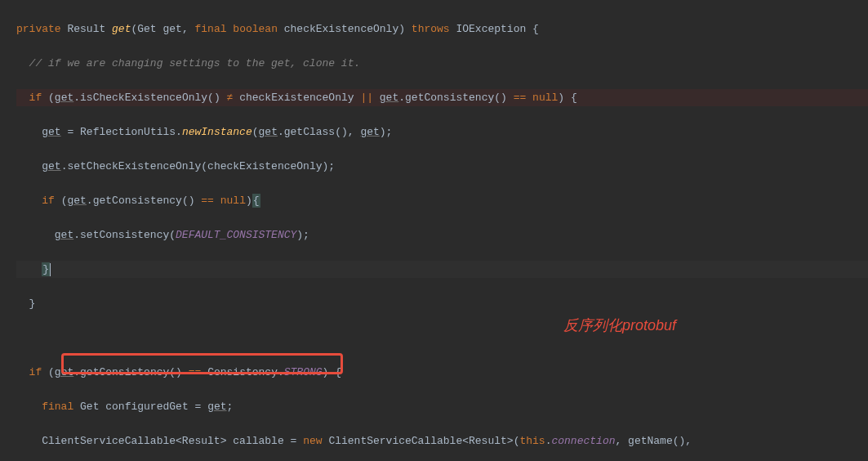 Image resolution: width=868 pixels, height=461 pixels. What do you see at coordinates (443, 64) in the screenshot?
I see `code-line: // if we are changing settings to the ge…` at bounding box center [443, 64].